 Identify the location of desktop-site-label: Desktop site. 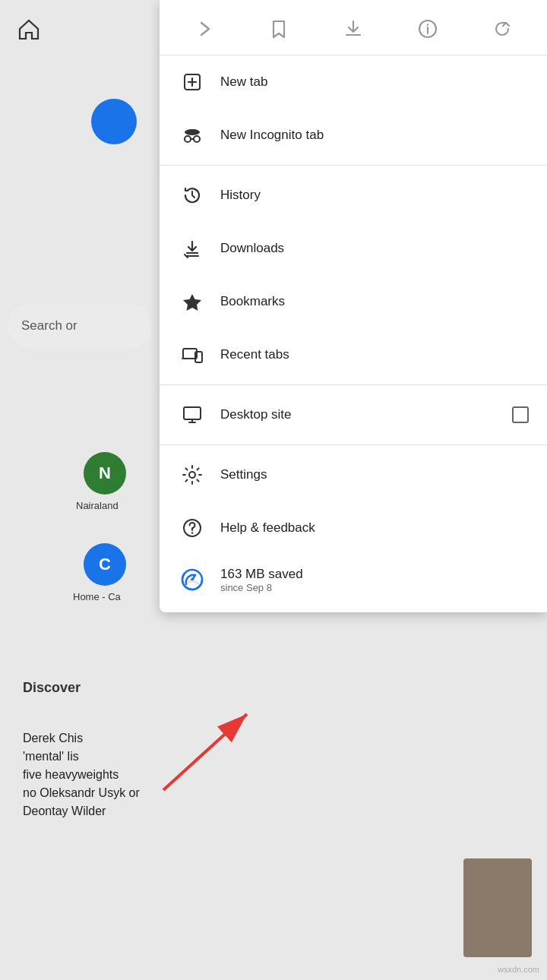
(366, 415).